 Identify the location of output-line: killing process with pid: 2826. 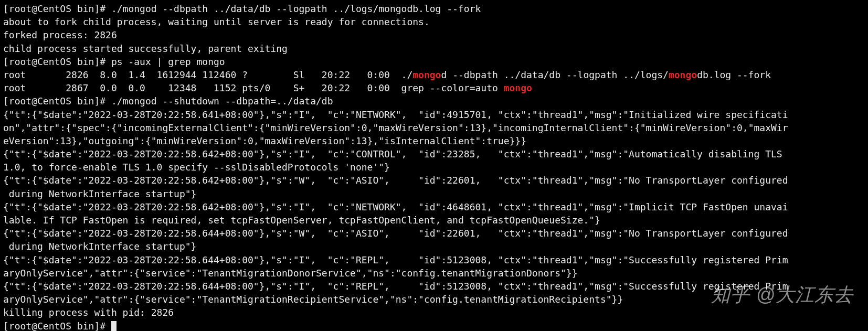
(88, 313).